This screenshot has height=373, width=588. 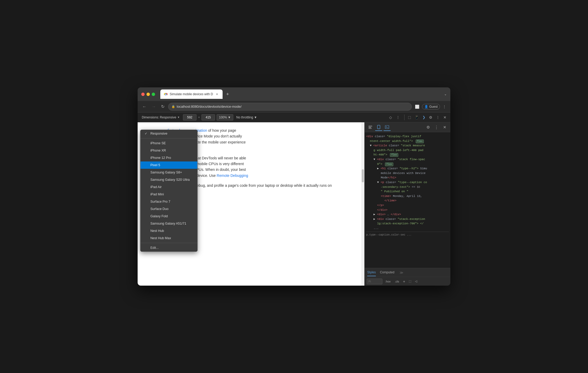 I want to click on dimensions-chevron-icon: ▼, so click(x=179, y=117).